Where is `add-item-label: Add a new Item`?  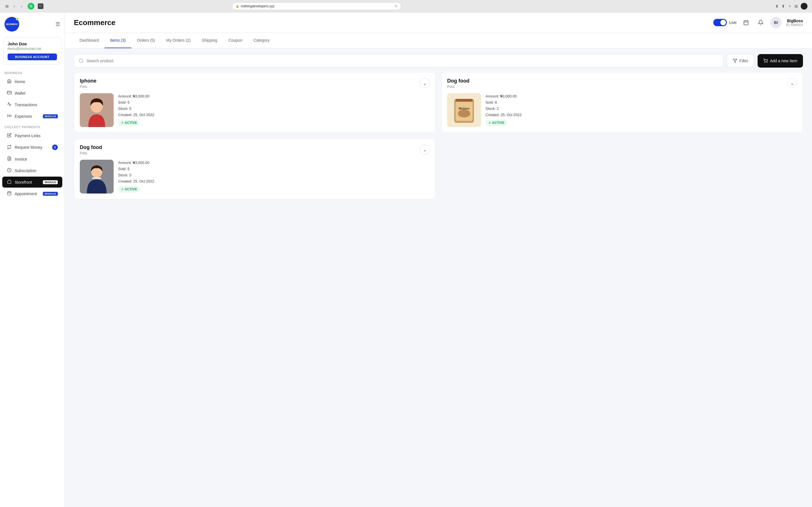
add-item-label: Add a new Item is located at coordinates (784, 61).